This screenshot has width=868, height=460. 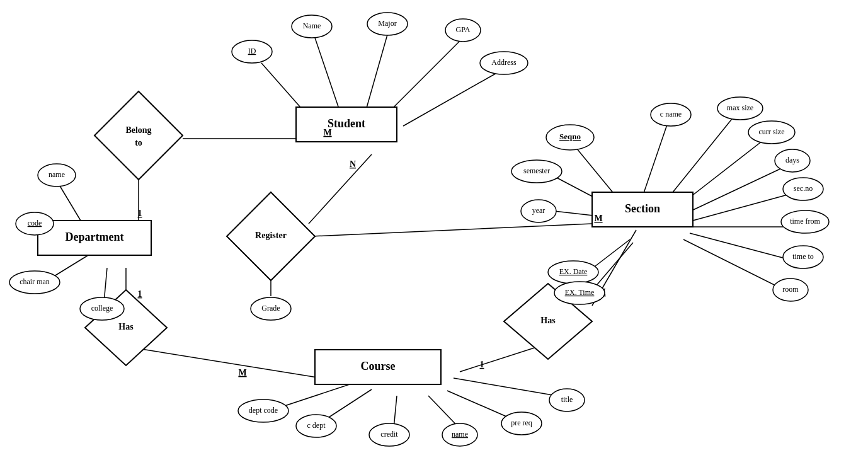 I want to click on course-label: Course, so click(x=378, y=366).